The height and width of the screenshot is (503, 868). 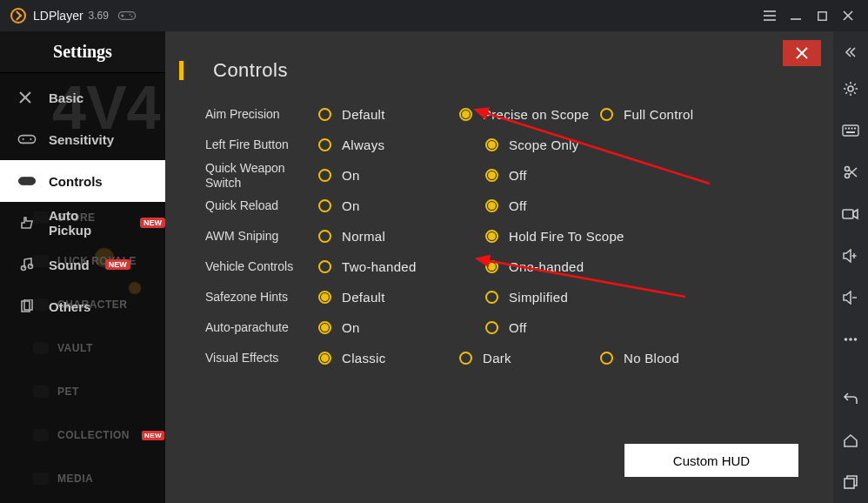 What do you see at coordinates (711, 460) in the screenshot?
I see `custom-hud-button: Custom HUD` at bounding box center [711, 460].